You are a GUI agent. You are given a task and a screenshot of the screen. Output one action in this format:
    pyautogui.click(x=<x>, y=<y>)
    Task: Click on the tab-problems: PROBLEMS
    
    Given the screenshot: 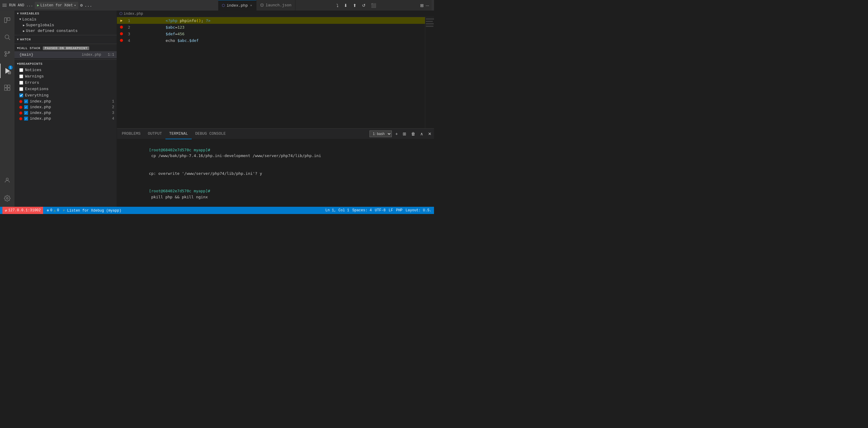 What is the action you would take?
    pyautogui.click(x=131, y=134)
    